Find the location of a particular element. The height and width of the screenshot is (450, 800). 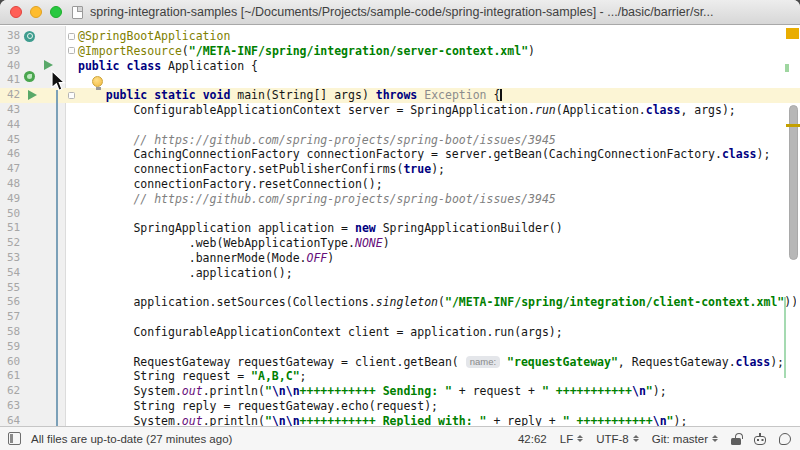

code-line-62: System.out.println("\n\n+++++++++++ Send… is located at coordinates (398, 392).